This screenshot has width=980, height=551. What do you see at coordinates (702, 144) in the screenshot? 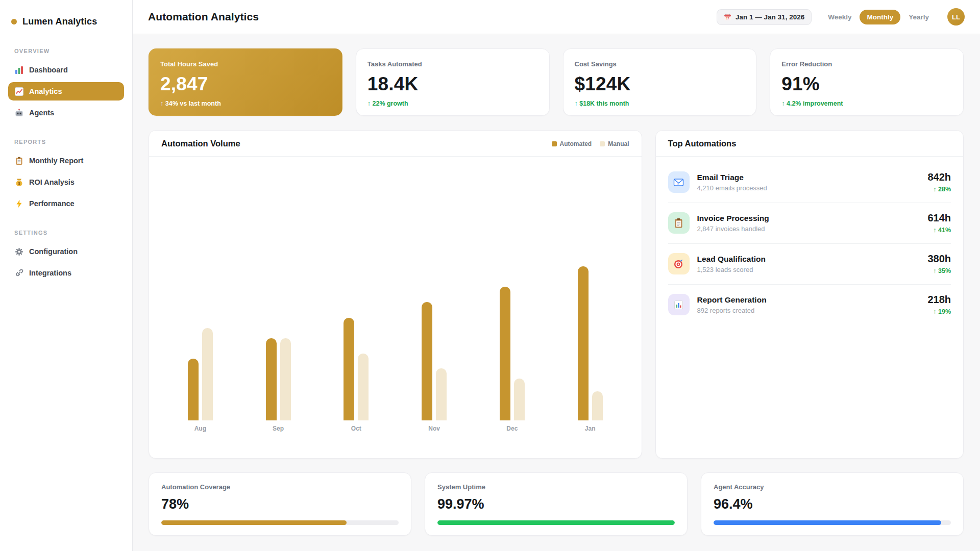
I see `panel-title: Top Automations` at bounding box center [702, 144].